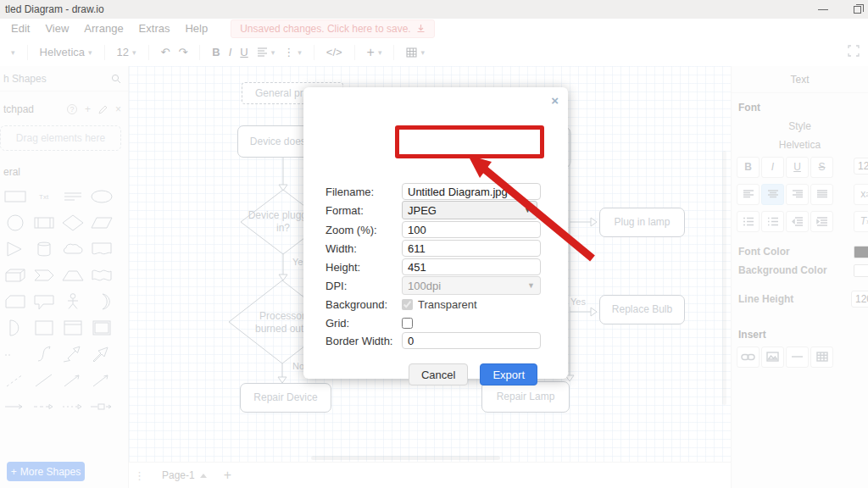 This screenshot has height=488, width=868. Describe the element at coordinates (364, 210) in the screenshot. I see `format-label: Format:` at that location.